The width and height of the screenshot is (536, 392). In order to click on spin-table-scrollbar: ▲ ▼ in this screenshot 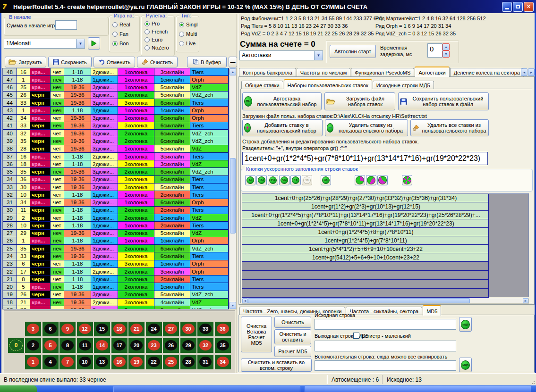, I will do `click(233, 189)`.